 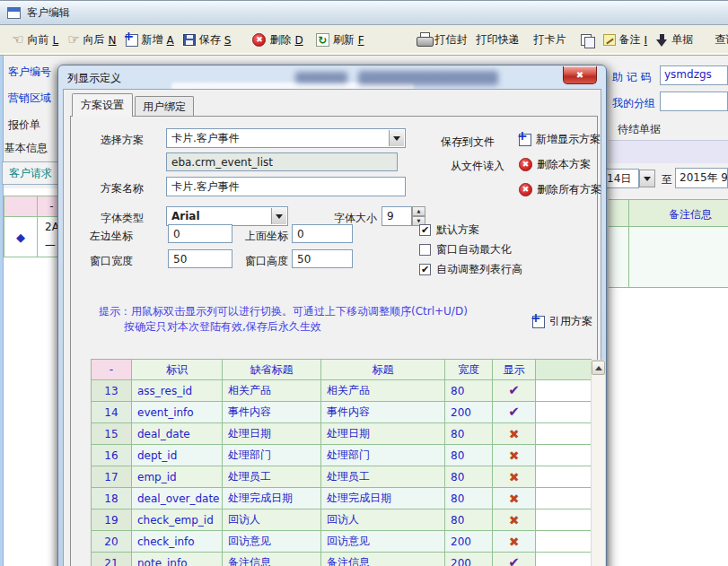 What do you see at coordinates (383, 520) in the screenshot?
I see `title-cell: 回访人` at bounding box center [383, 520].